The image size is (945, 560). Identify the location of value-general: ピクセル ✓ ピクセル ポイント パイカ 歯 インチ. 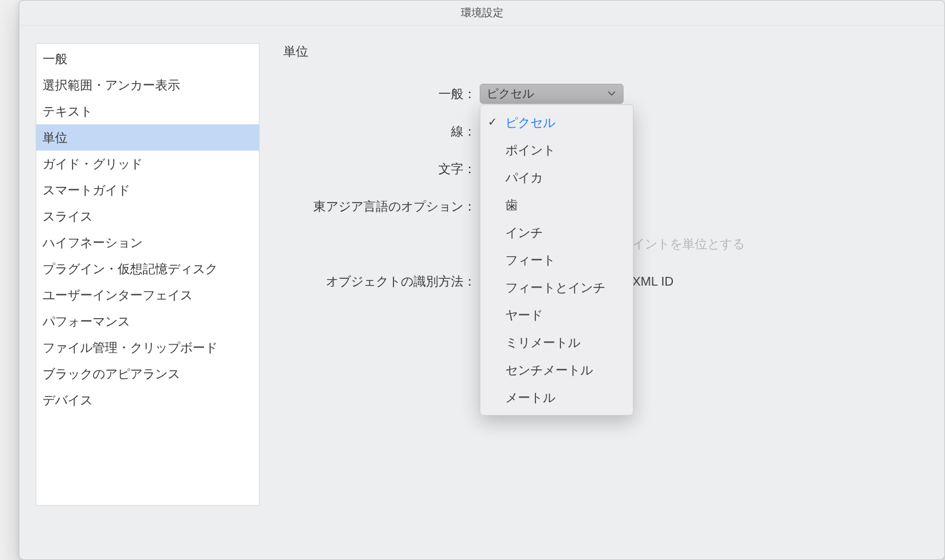
(552, 94).